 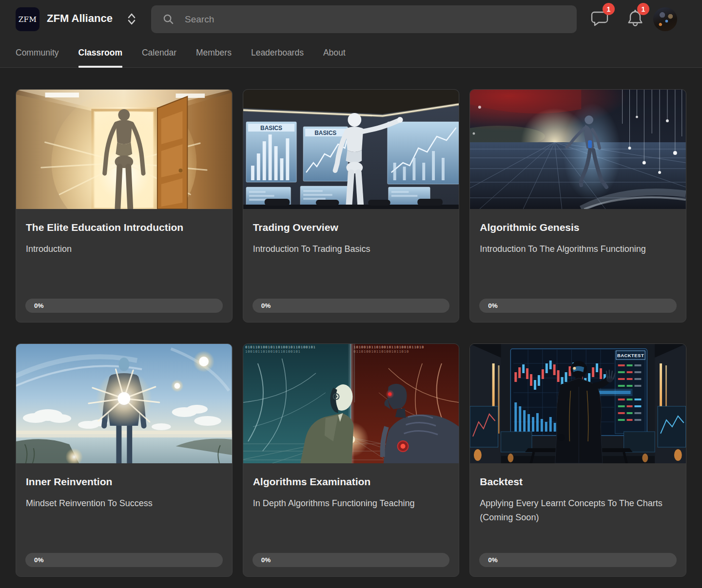 I want to click on course-card-algorithms-examination: 0101101001011010010110100101 10010110100…, so click(x=351, y=460).